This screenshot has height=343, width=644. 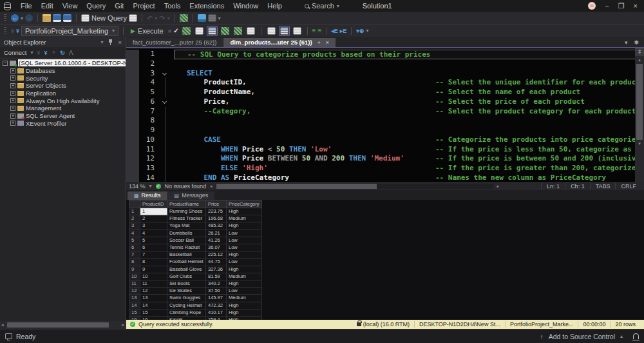 I want to click on row-number-cell: 10, so click(x=135, y=276).